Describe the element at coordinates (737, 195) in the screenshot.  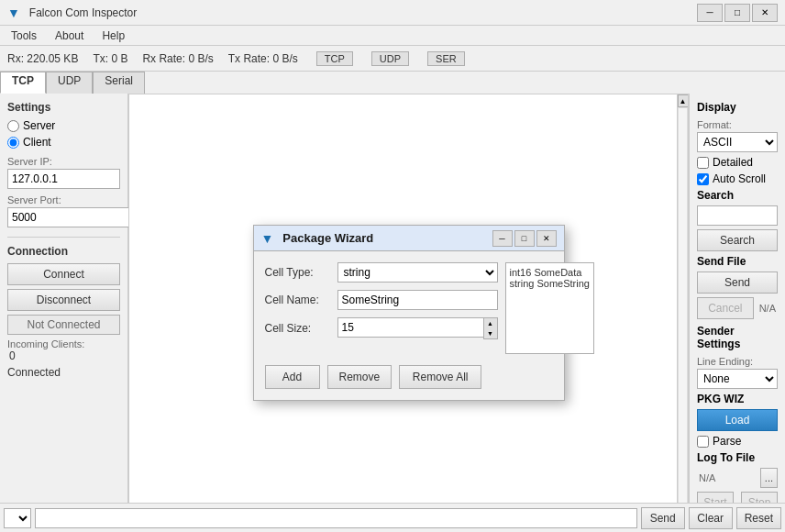
I see `search-title: Search` at that location.